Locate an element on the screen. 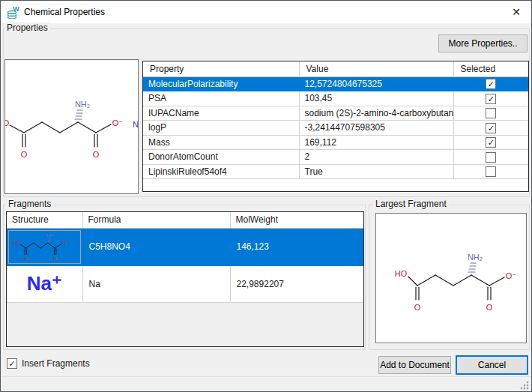 The width and height of the screenshot is (532, 392). column-header-selected: Selected is located at coordinates (491, 69).